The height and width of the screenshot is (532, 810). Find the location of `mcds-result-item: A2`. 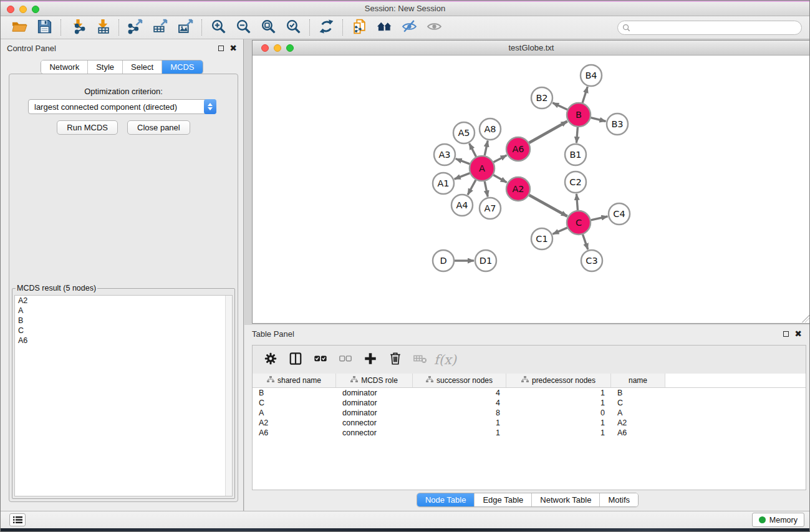

mcds-result-item: A2 is located at coordinates (123, 301).